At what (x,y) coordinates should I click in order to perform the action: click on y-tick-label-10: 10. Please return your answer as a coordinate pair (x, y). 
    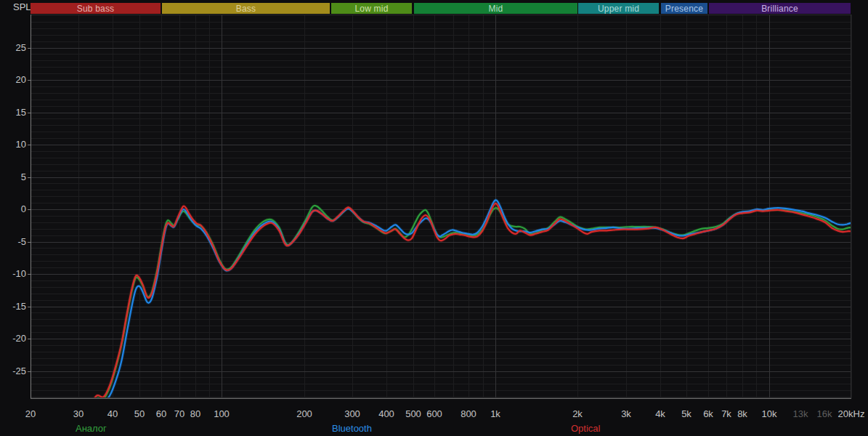
    Looking at the image, I should click on (13, 145).